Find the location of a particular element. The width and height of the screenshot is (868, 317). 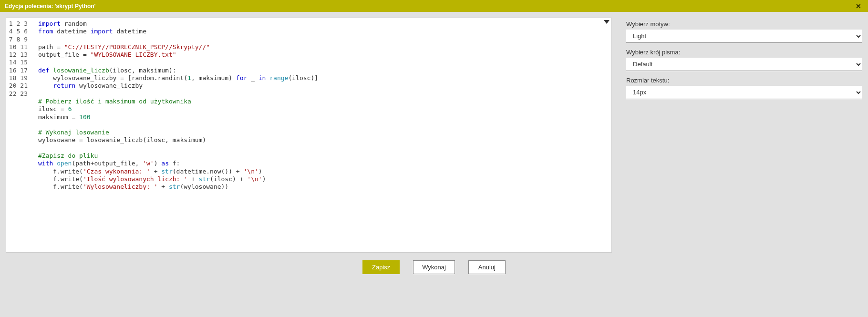

size-select: 14px is located at coordinates (744, 92).